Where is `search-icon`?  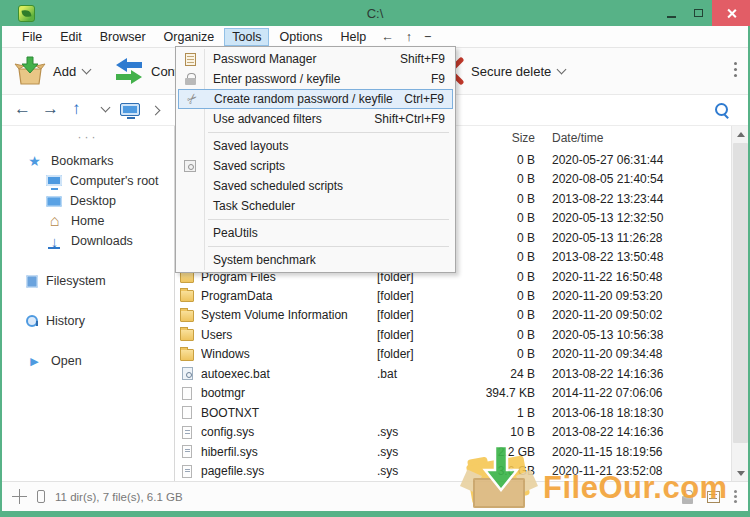
search-icon is located at coordinates (722, 110).